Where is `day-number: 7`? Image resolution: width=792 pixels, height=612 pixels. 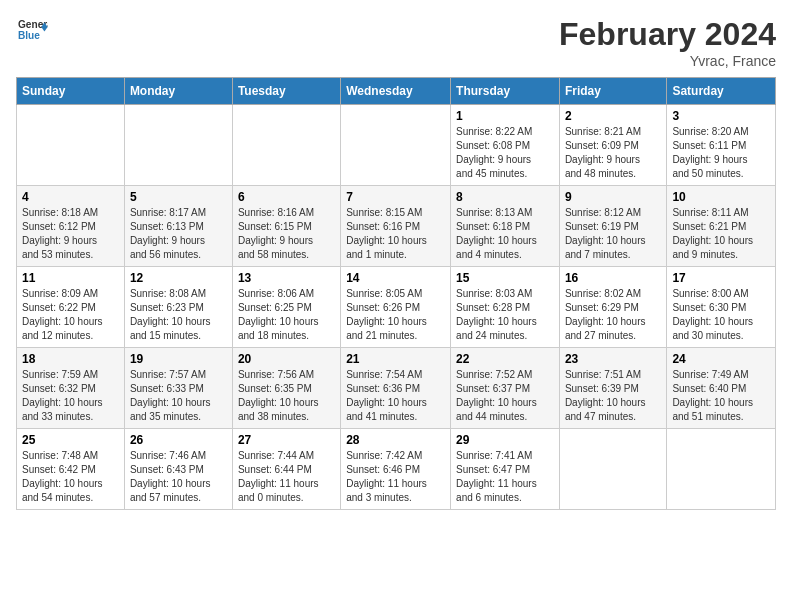
day-number: 7 is located at coordinates (396, 197).